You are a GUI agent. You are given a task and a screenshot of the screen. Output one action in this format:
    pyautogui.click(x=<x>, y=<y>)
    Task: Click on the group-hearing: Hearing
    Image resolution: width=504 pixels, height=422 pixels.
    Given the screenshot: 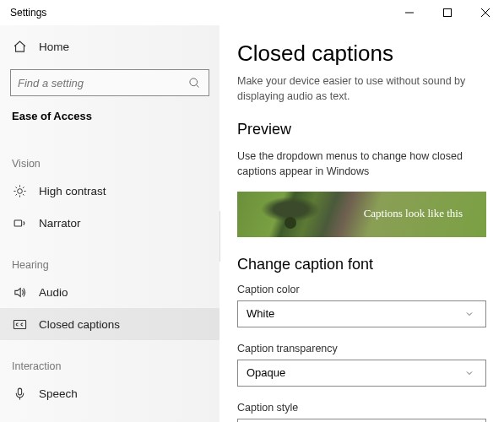 What is the action you would take?
    pyautogui.click(x=110, y=257)
    